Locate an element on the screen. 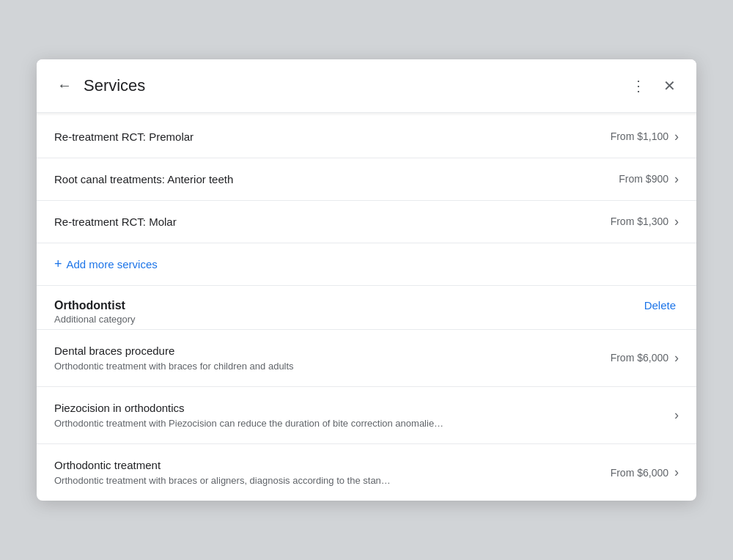  section-subtitle: Additional category is located at coordinates (95, 320).